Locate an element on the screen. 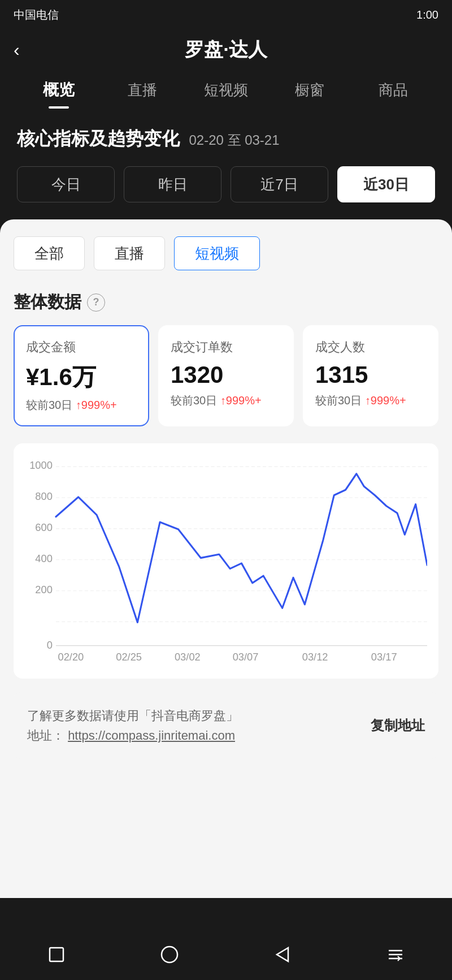  svg-text: 400 is located at coordinates (44, 559).